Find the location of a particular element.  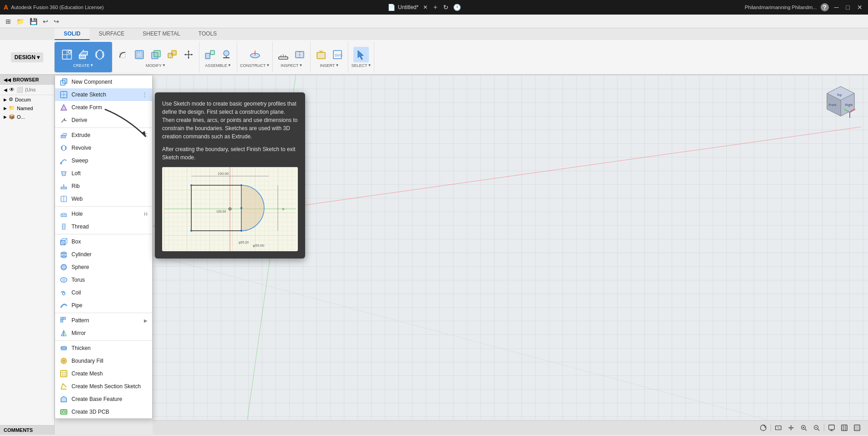

zoom-in-btn is located at coordinates (804, 428).